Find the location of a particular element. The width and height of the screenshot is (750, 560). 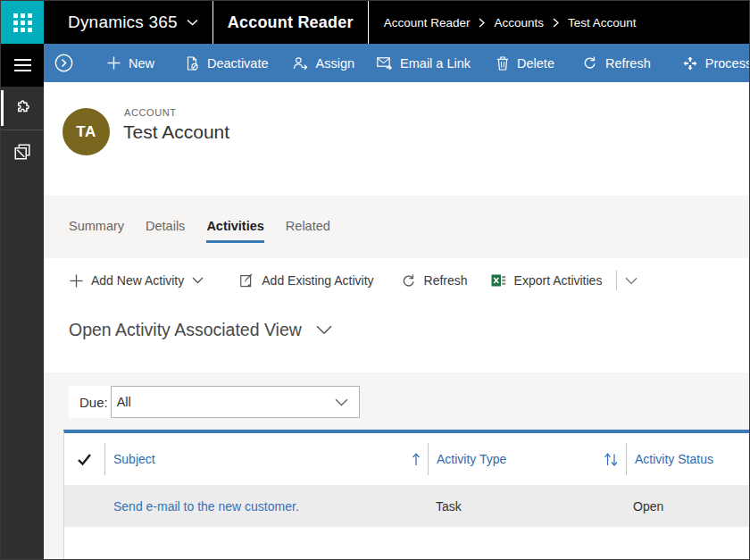

command-bar: New Deactivate Assign Email a Link Delet is located at coordinates (396, 63).